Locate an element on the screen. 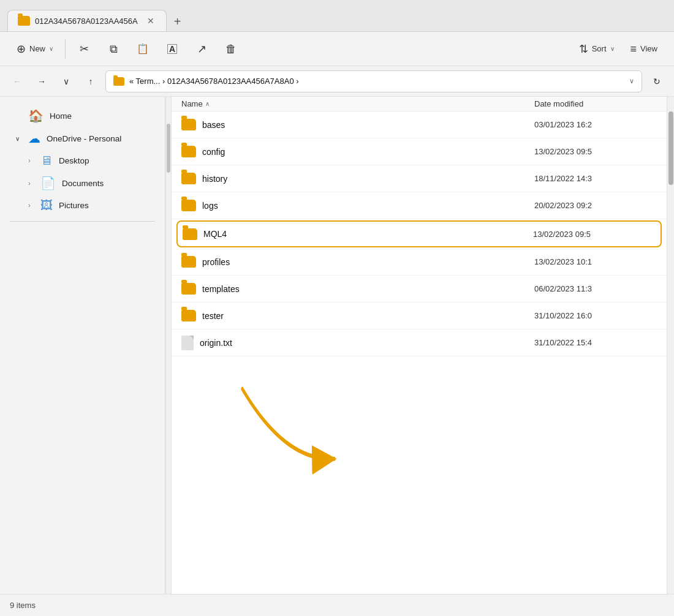 The height and width of the screenshot is (616, 674). date-column-header: Date modified is located at coordinates (596, 104).